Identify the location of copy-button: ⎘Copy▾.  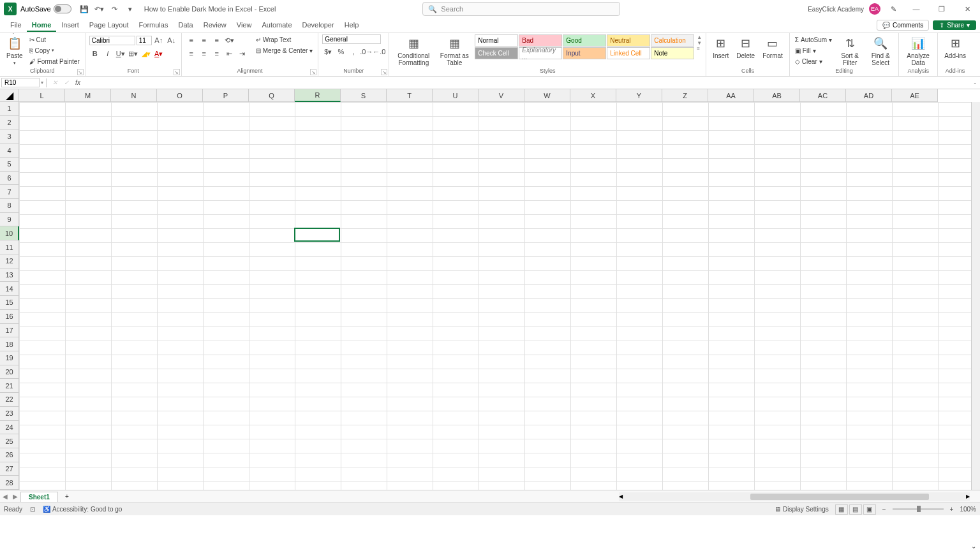
(55, 50).